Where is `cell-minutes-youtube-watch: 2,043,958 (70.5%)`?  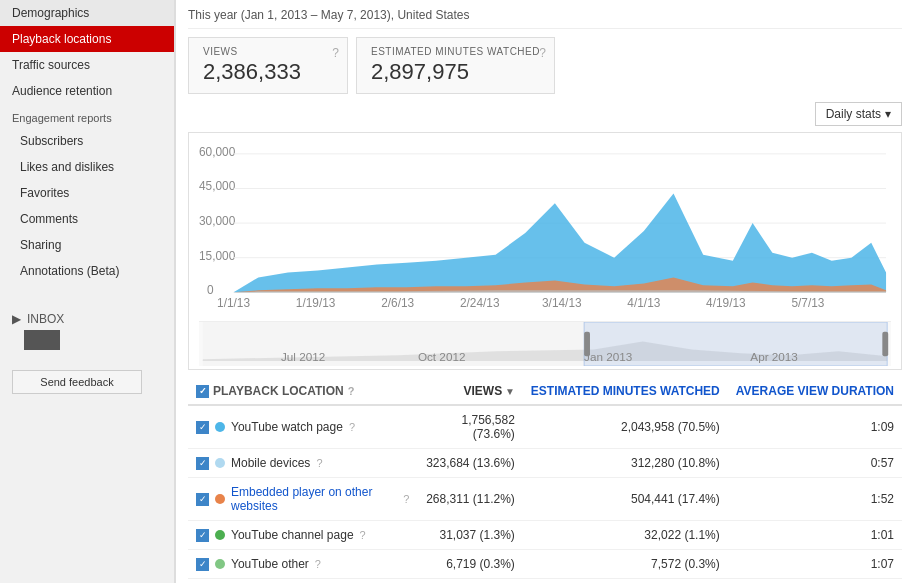
cell-minutes-youtube-watch: 2,043,958 (70.5%) is located at coordinates (626, 427).